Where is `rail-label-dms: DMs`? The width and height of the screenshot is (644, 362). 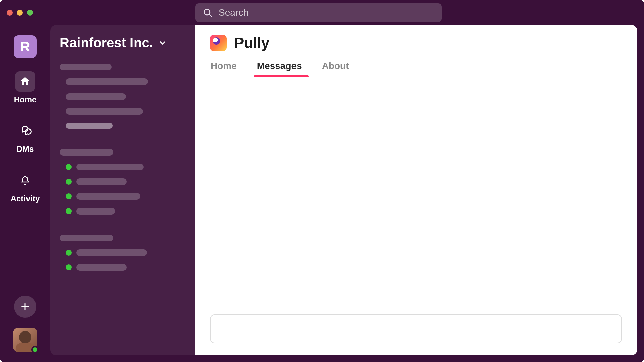
rail-label-dms: DMs is located at coordinates (25, 149).